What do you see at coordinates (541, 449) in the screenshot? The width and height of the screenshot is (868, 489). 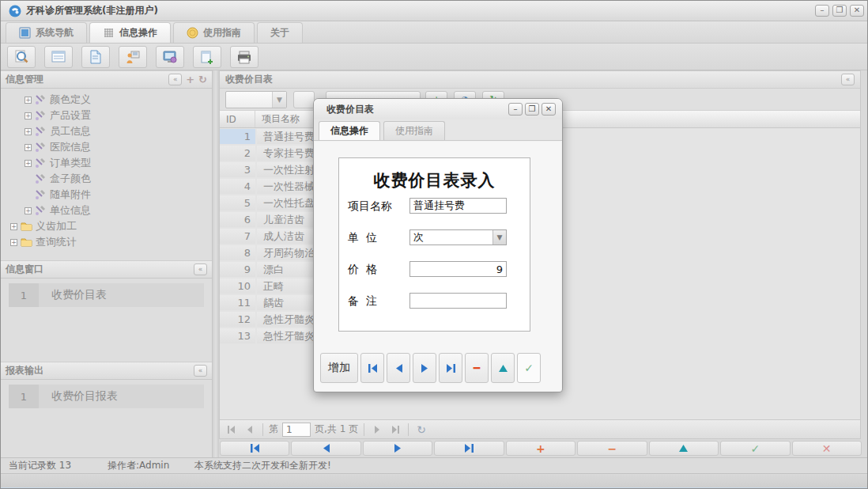 I see `plus-icon: +` at bounding box center [541, 449].